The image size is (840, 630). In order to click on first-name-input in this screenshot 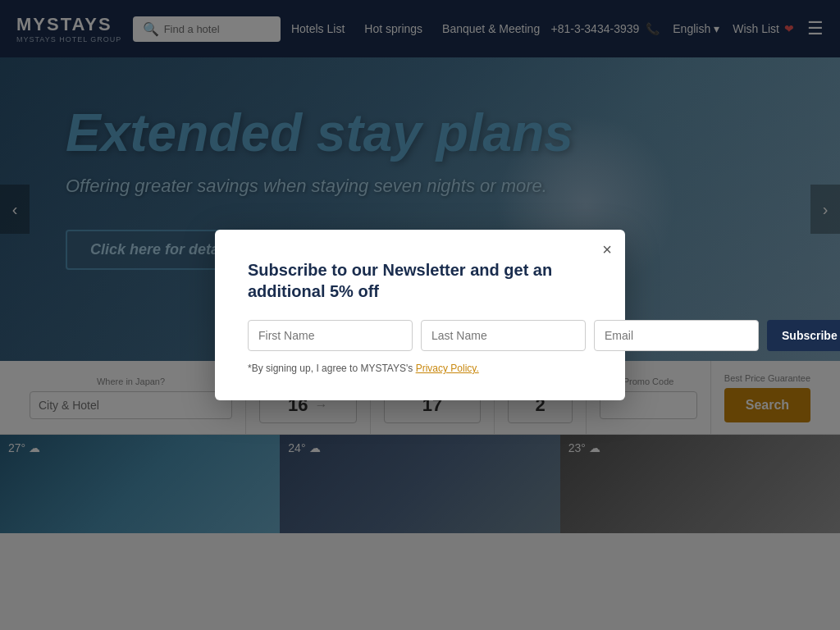, I will do `click(330, 336)`.